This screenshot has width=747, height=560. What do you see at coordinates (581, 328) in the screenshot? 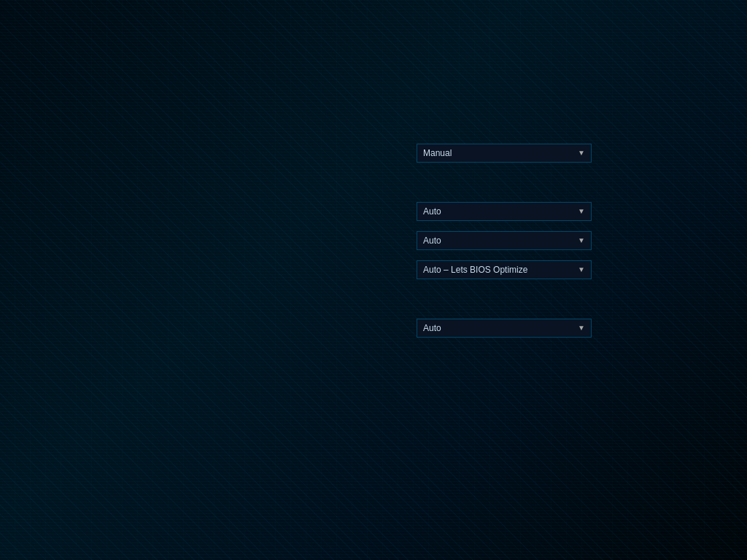
I see `chevron-down-icon-5: ▼` at bounding box center [581, 328].